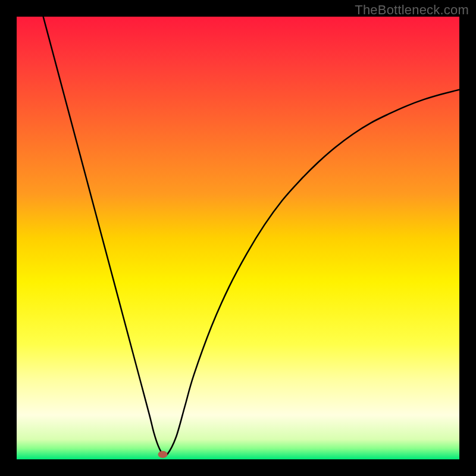 The height and width of the screenshot is (476, 476). Describe the element at coordinates (163, 455) in the screenshot. I see `optimal-point-marker` at that location.